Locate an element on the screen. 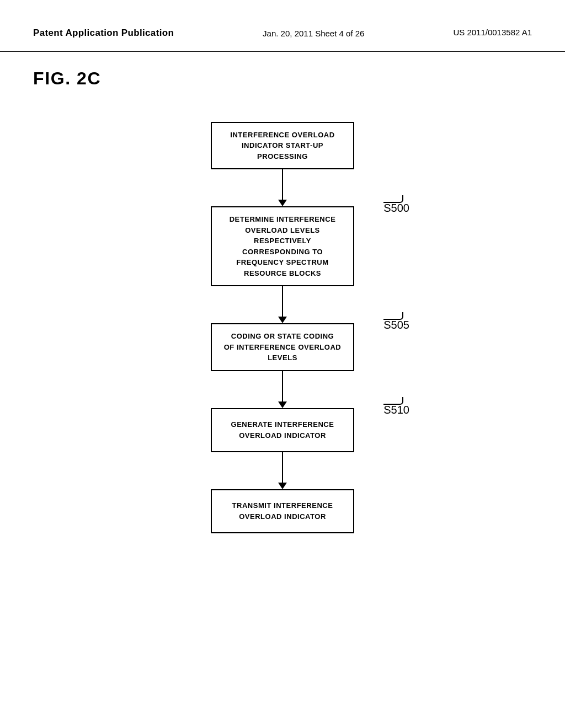 This screenshot has width=565, height=728. sheet-label: Jan. 20, 2011 Sheet 4 of 26 is located at coordinates (313, 34).